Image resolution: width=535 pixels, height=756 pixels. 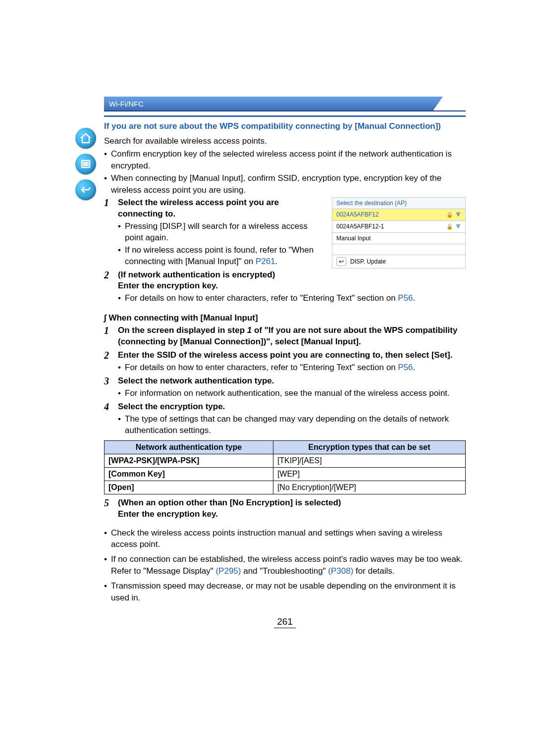 I want to click on step-body: Select the wireless access point you are…, so click(x=221, y=232).